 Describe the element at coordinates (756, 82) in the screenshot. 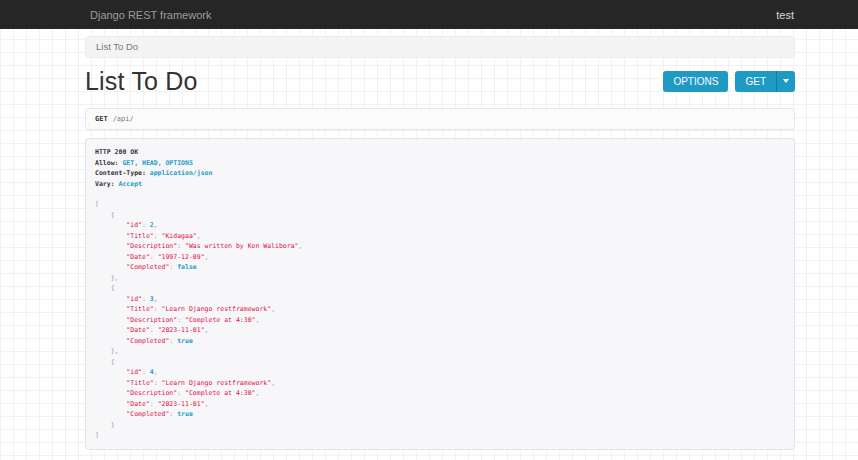

I see `get-button: GET` at that location.